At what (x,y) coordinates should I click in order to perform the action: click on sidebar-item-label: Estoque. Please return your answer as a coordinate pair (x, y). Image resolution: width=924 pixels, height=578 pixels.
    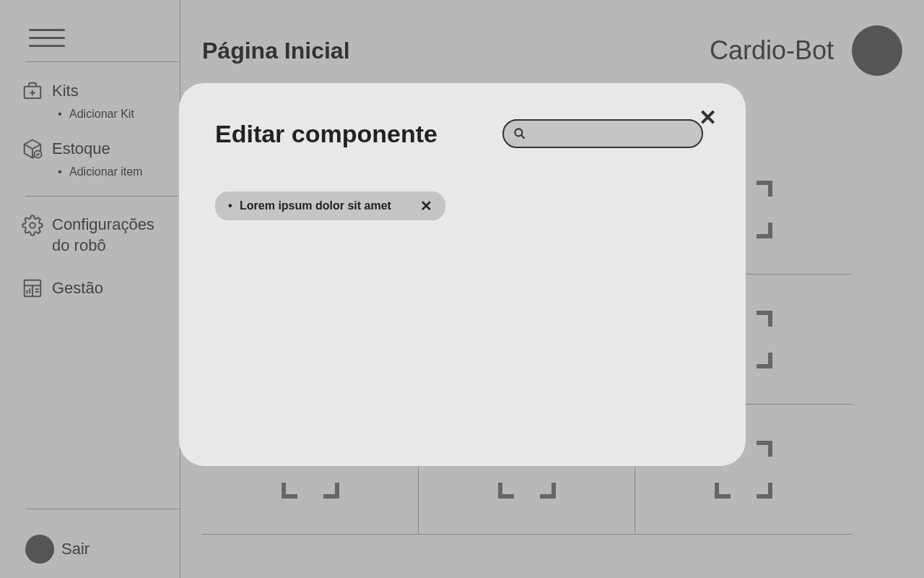
    Looking at the image, I should click on (81, 149).